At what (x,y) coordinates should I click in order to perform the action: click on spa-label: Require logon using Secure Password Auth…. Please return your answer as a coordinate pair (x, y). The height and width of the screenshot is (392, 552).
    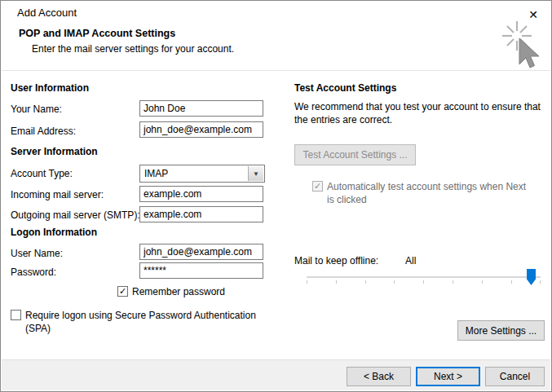
    Looking at the image, I should click on (148, 322).